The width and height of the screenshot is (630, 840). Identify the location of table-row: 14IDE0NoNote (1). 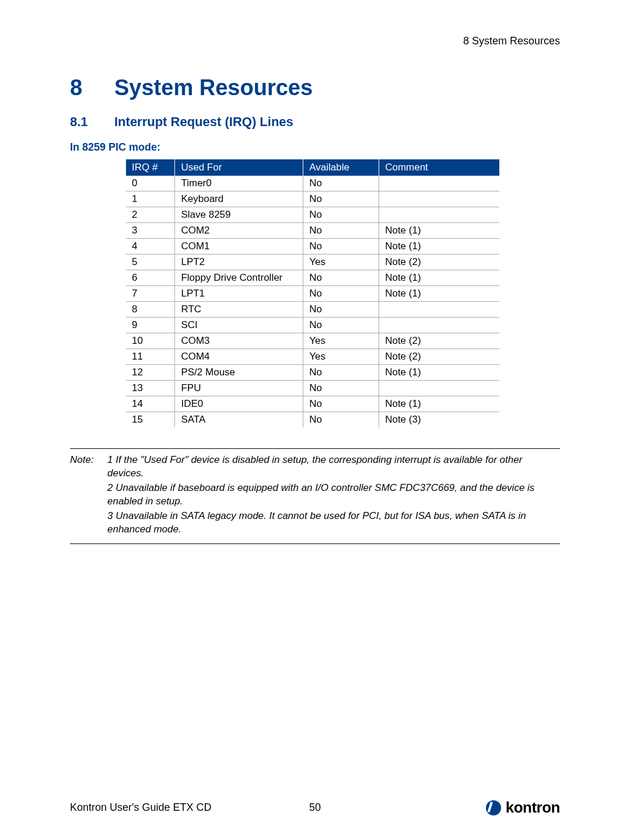
(313, 404).